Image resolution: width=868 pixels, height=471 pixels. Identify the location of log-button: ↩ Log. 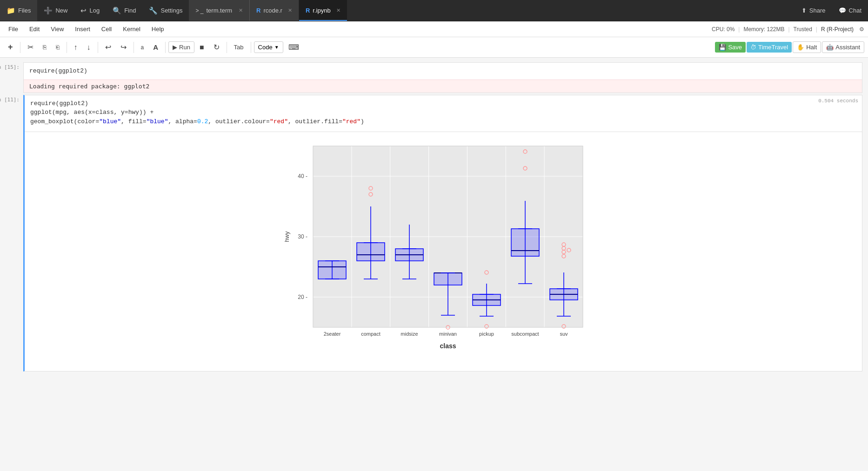
(90, 10).